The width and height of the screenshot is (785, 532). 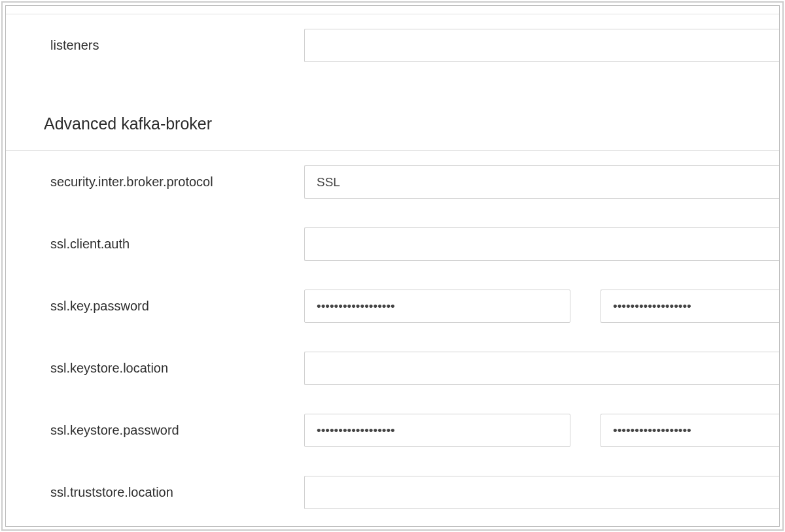 What do you see at coordinates (415, 182) in the screenshot?
I see `security-inter-broker-protocol-row: security.inter.broker.protocol` at bounding box center [415, 182].